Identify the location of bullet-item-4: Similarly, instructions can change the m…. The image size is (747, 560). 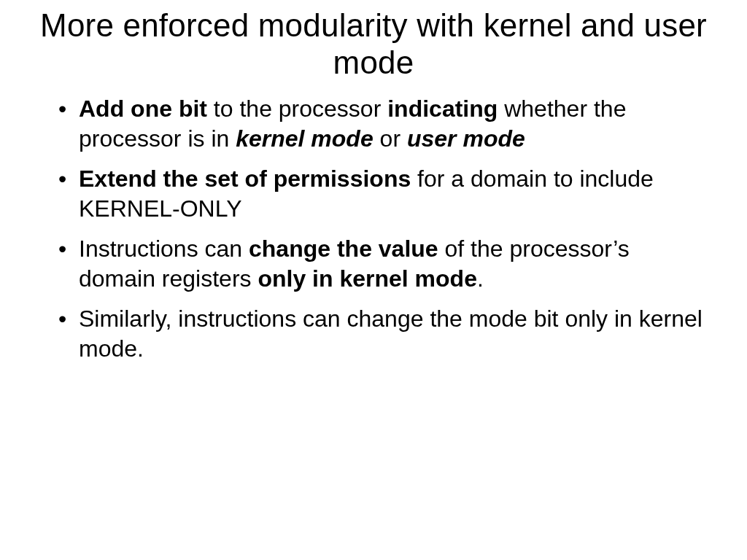
(387, 334).